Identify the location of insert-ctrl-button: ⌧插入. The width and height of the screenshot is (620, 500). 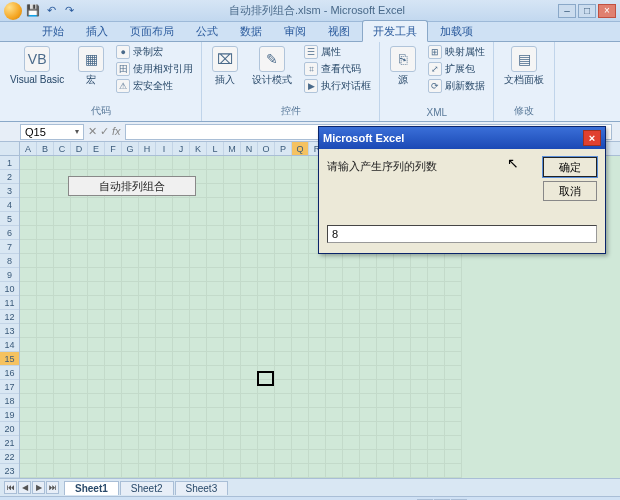
(225, 66).